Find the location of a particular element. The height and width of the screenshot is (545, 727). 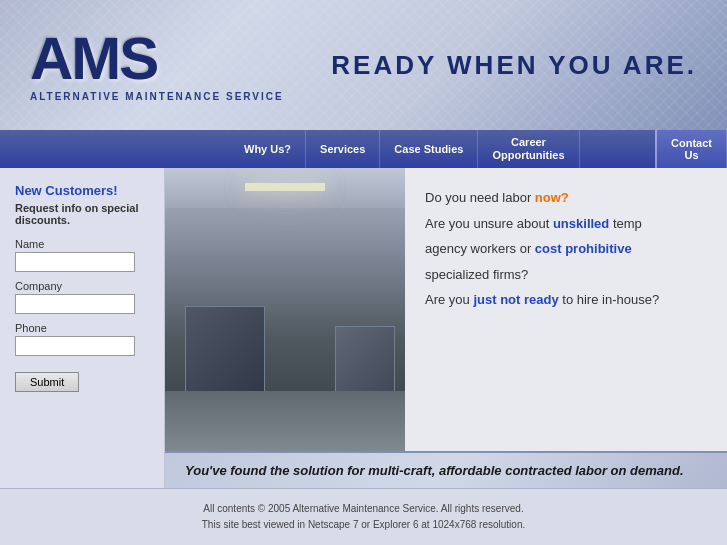

logo-text: AMS is located at coordinates (157, 59).